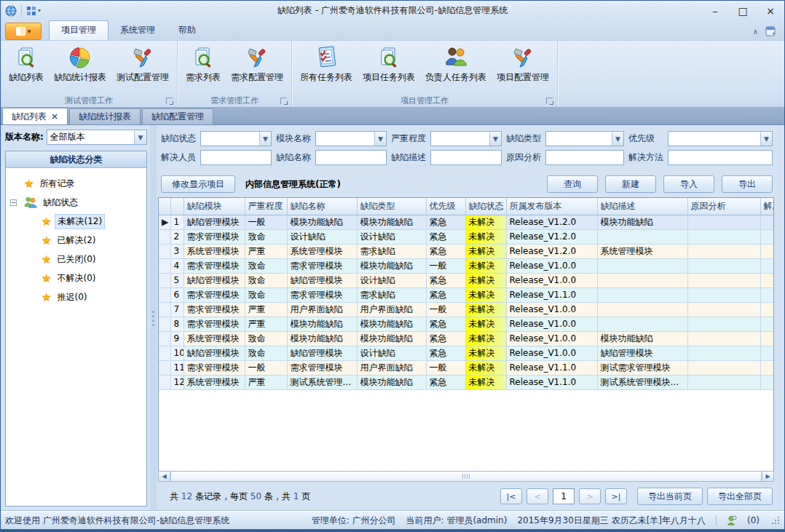  What do you see at coordinates (466, 476) in the screenshot?
I see `scrollbar-thumb` at bounding box center [466, 476].